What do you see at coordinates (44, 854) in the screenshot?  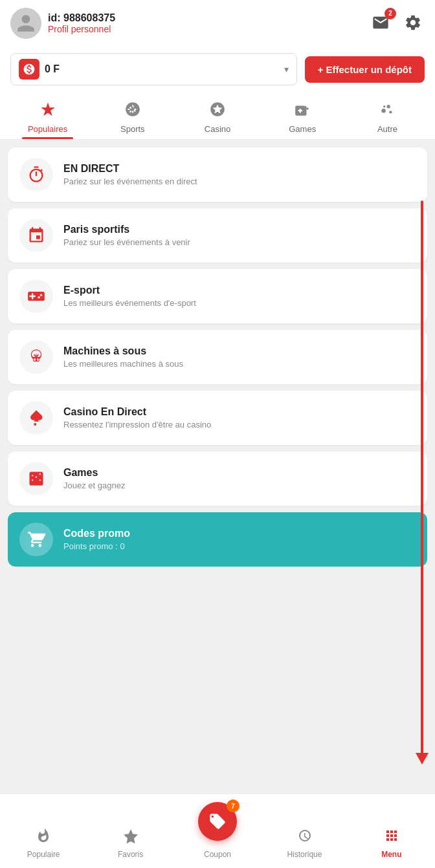 I see `bottom-nav-populaire-label: Populaire` at bounding box center [44, 854].